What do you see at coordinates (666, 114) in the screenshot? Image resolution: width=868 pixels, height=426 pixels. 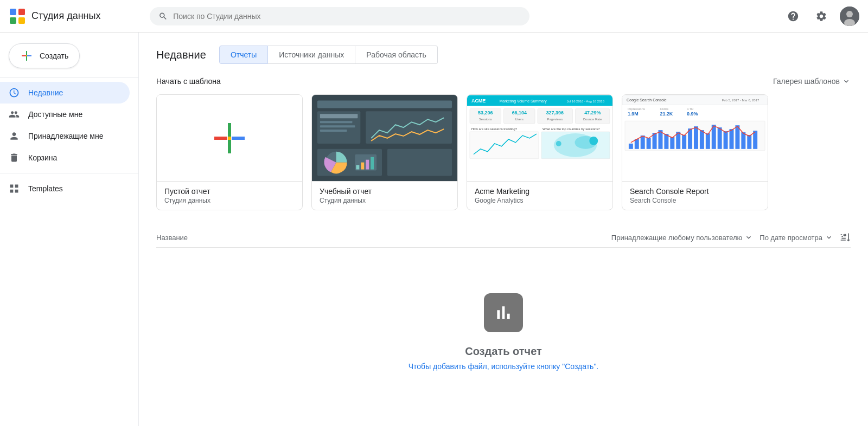 I see `svg-text: 21.2K` at bounding box center [666, 114].